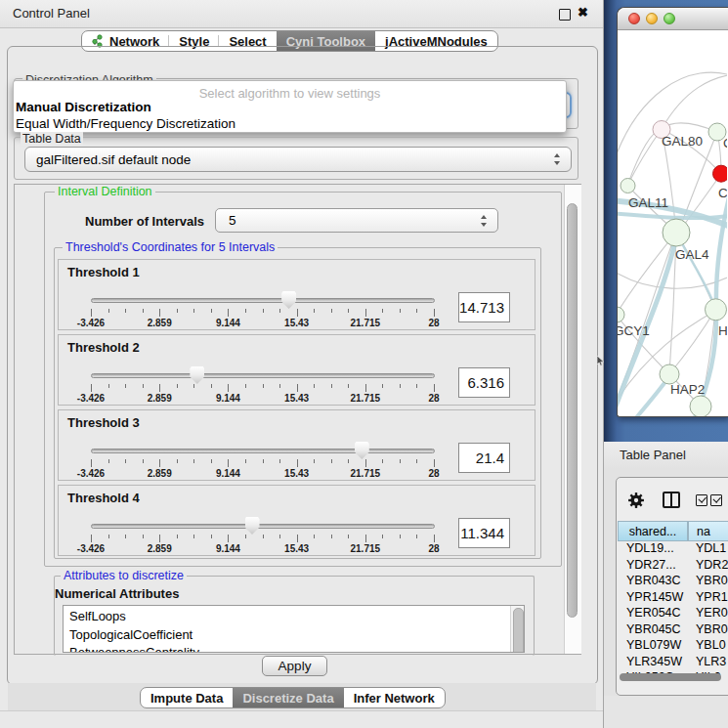  Describe the element at coordinates (565, 15) in the screenshot. I see `float-panel-icon` at that location.